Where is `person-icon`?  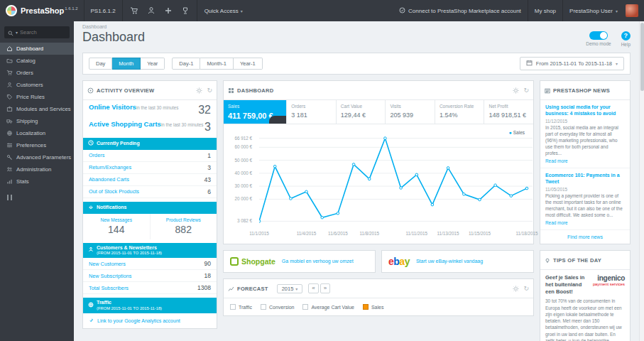 person-icon is located at coordinates (91, 250).